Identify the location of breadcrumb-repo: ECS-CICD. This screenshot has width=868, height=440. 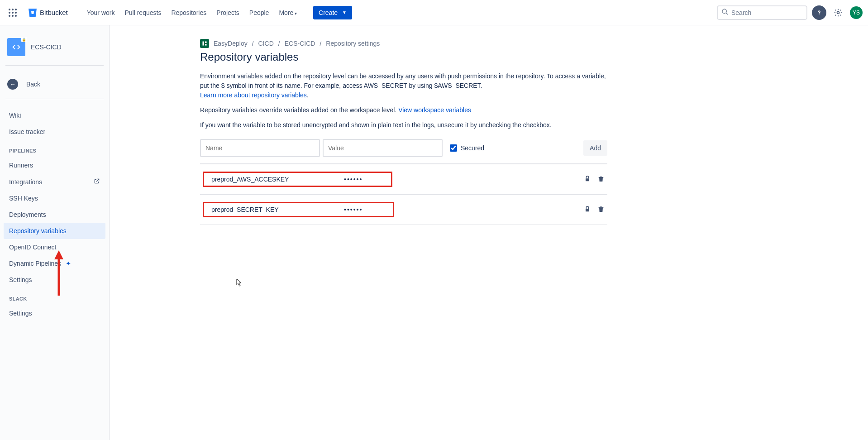
(300, 43).